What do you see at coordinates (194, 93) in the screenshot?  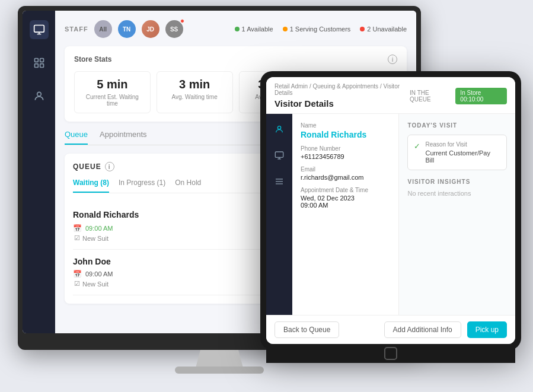 I see `stat-avg-waiting: 3 min Avg. Waiting time` at bounding box center [194, 93].